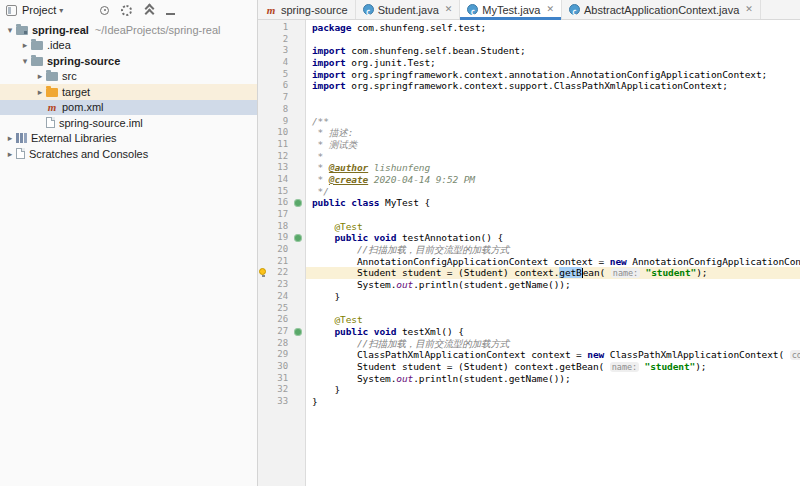 The height and width of the screenshot is (486, 800). What do you see at coordinates (128, 154) in the screenshot?
I see `tree-item-scratches-and-consoles: ▸Scratches and Consoles` at bounding box center [128, 154].